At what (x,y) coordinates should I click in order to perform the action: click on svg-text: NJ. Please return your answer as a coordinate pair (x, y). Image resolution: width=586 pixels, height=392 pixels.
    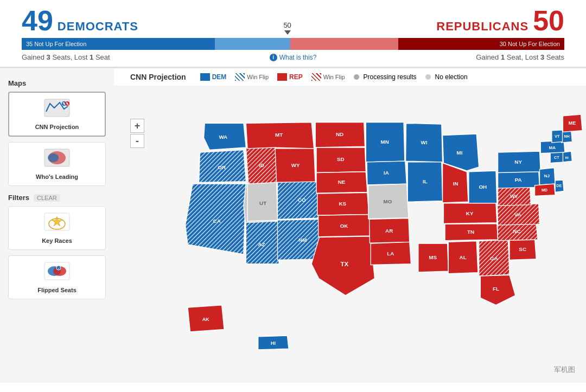
    Looking at the image, I should click on (547, 176).